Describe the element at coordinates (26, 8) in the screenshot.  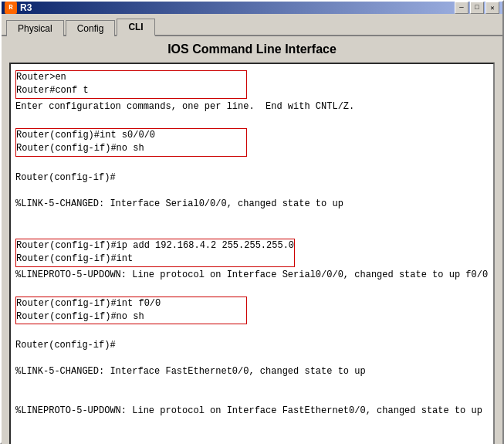
I see `window-title: R3` at that location.